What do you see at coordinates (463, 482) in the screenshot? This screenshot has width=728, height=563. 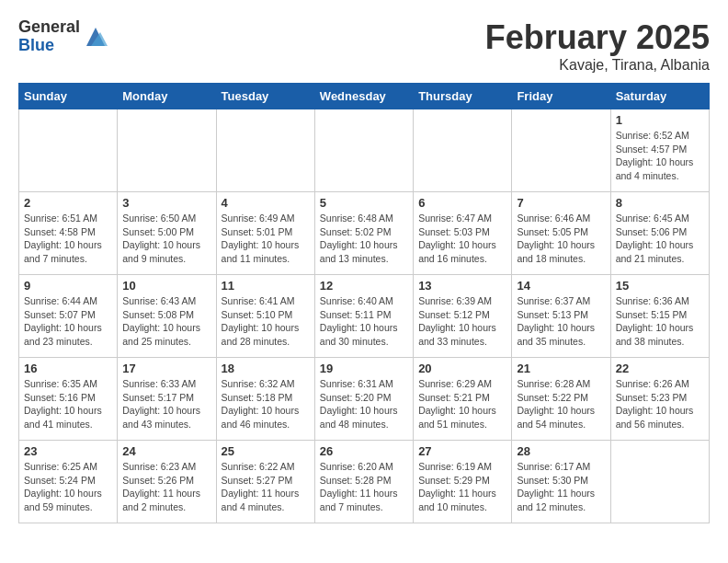 I see `calendar-cell: 27Sunrise: 6:19 AM Sunset: 5:29 PM Dayli…` at bounding box center [463, 482].